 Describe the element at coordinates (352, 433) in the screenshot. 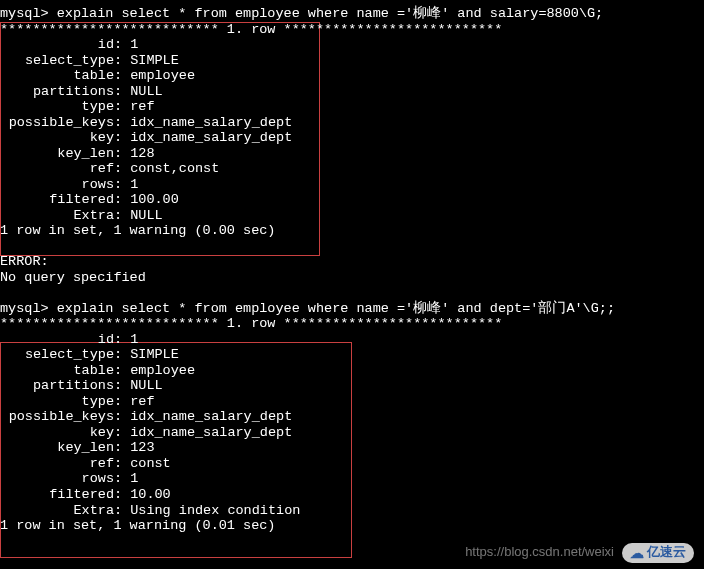

I see `r2-key: key: idx_name_salary_dept` at that location.